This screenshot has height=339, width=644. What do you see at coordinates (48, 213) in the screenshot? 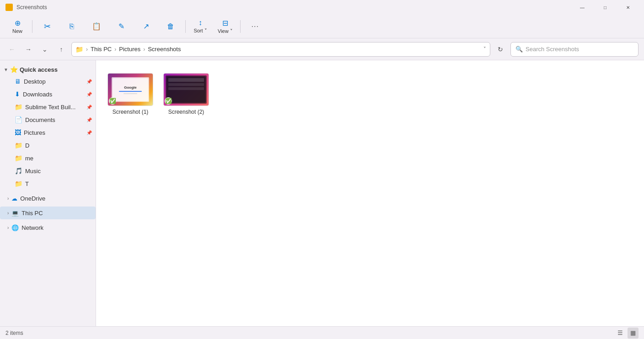
I see `sidebar-item-this-pc: › 💻 This PC` at bounding box center [48, 213].